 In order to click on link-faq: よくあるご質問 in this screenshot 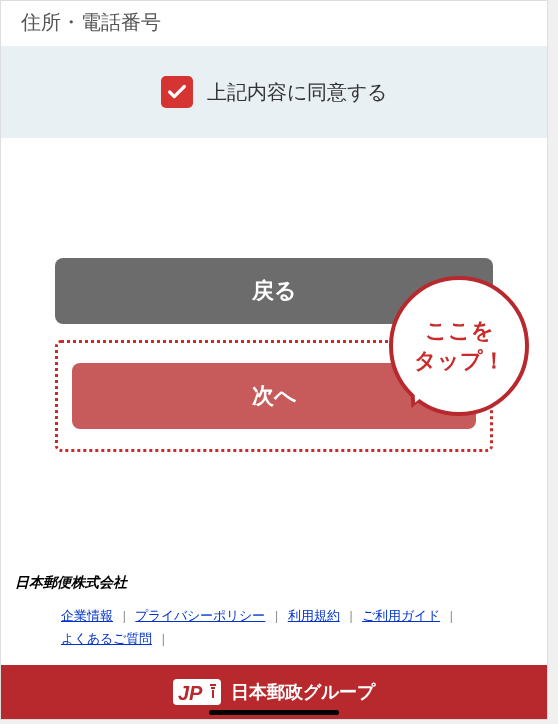, I will do `click(106, 638)`.